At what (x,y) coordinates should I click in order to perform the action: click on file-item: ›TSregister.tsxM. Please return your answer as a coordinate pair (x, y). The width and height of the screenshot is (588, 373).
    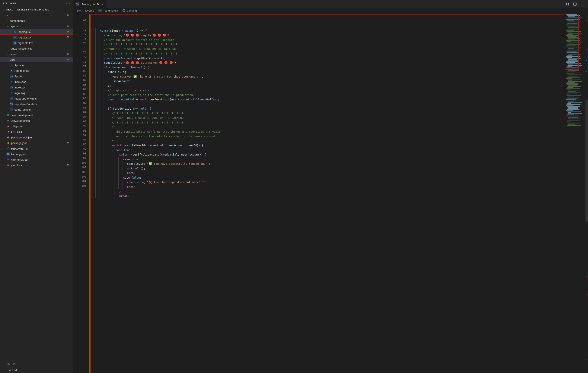
    Looking at the image, I should click on (37, 37).